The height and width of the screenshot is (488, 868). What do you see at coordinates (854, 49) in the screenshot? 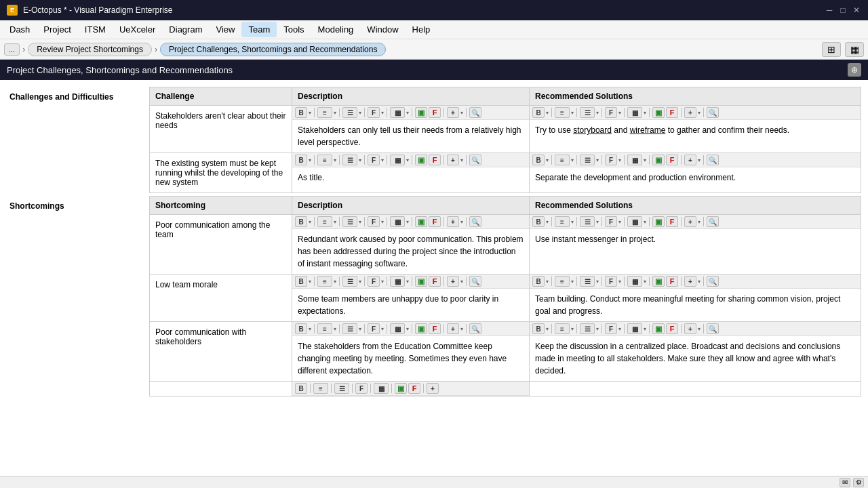
I see `breadcrumb-icon-list: ▦` at bounding box center [854, 49].